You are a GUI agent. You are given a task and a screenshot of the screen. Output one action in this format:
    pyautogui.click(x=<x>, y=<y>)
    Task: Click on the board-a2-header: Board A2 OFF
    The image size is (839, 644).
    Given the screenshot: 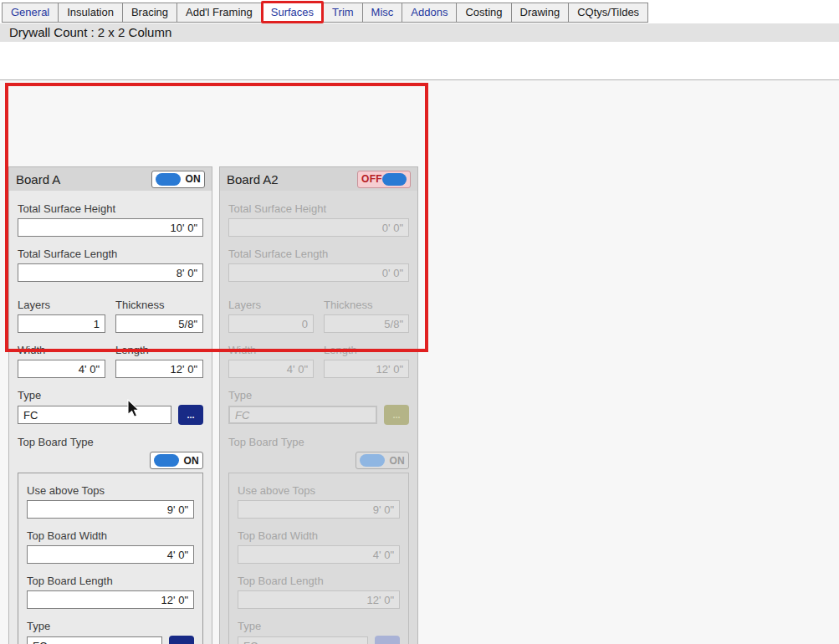 What is the action you would take?
    pyautogui.click(x=319, y=179)
    